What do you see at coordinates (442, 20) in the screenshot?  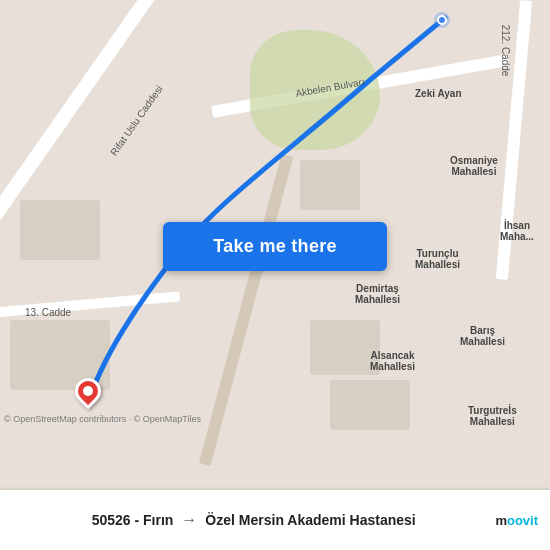 I see `destination-marker` at bounding box center [442, 20].